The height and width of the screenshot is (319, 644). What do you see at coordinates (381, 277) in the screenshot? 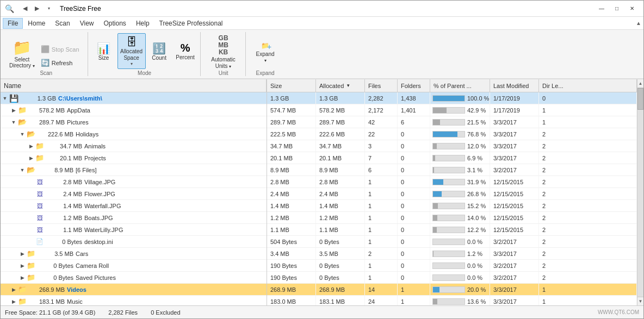
I see `files-cell: 1` at bounding box center [381, 277].